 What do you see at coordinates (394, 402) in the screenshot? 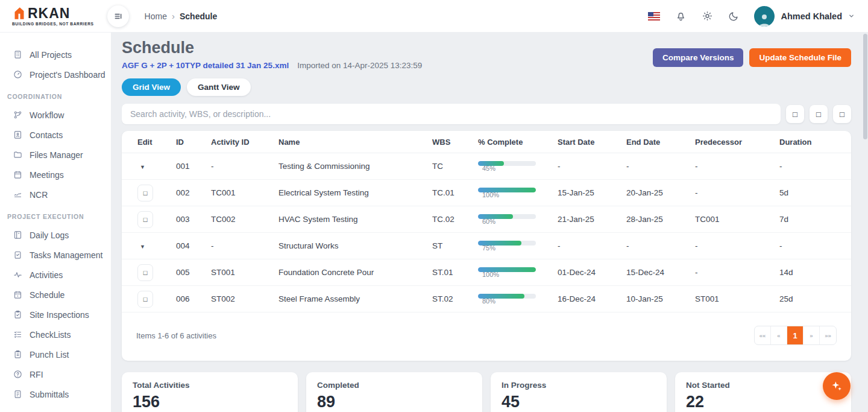
I see `stat-value: 89` at bounding box center [394, 402].